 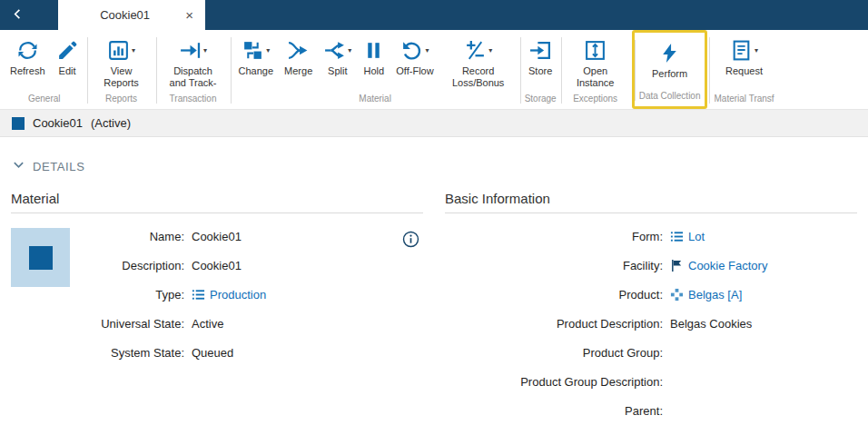 I want to click on request-button: ▾ Request, so click(x=745, y=54).